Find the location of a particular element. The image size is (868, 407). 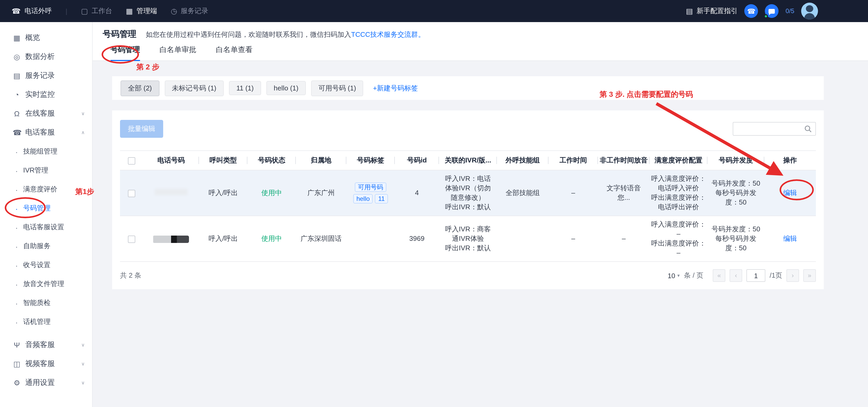

nav-service-records: ◷ 服务记录 is located at coordinates (189, 11).